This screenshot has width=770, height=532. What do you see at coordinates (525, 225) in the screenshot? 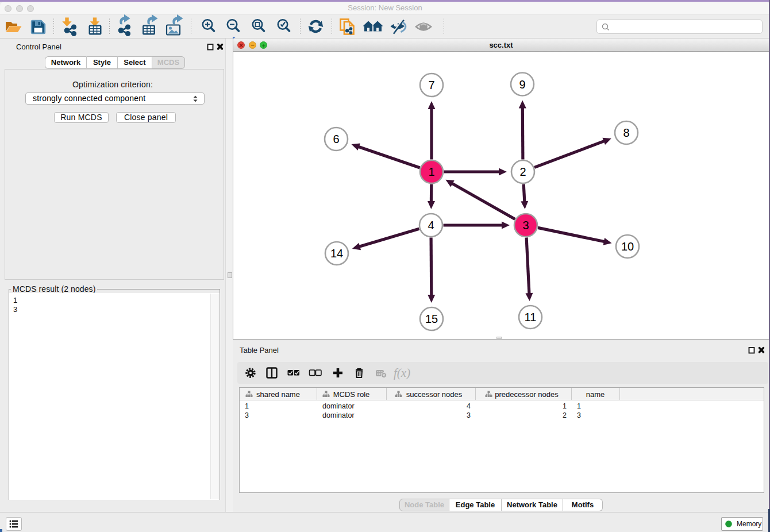
I see `svg-text: 3` at bounding box center [525, 225].